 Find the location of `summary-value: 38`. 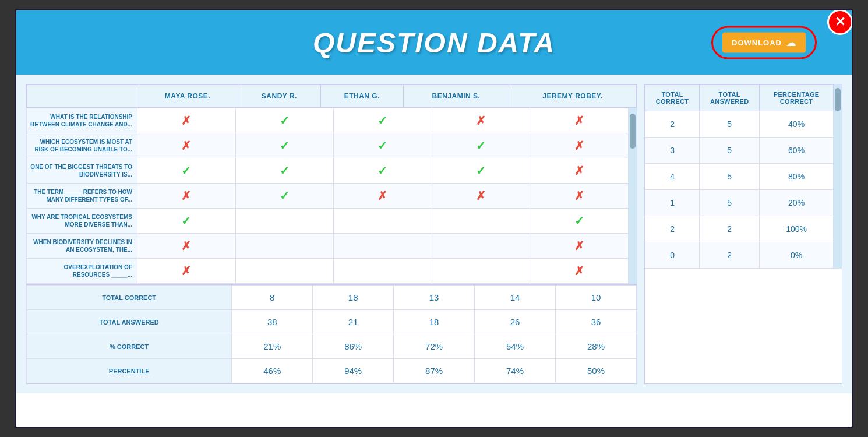

summary-value: 38 is located at coordinates (273, 322).